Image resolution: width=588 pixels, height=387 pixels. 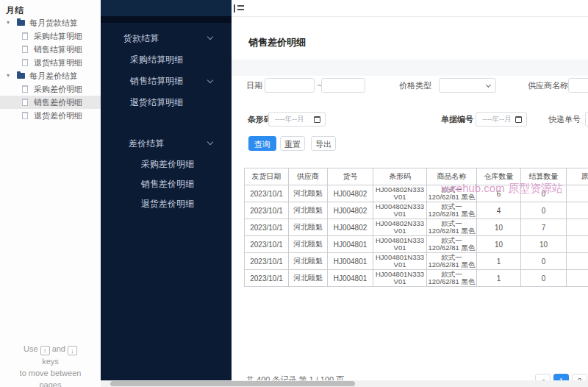 I want to click on supplier-name-label: 供应商名称, so click(x=548, y=85).